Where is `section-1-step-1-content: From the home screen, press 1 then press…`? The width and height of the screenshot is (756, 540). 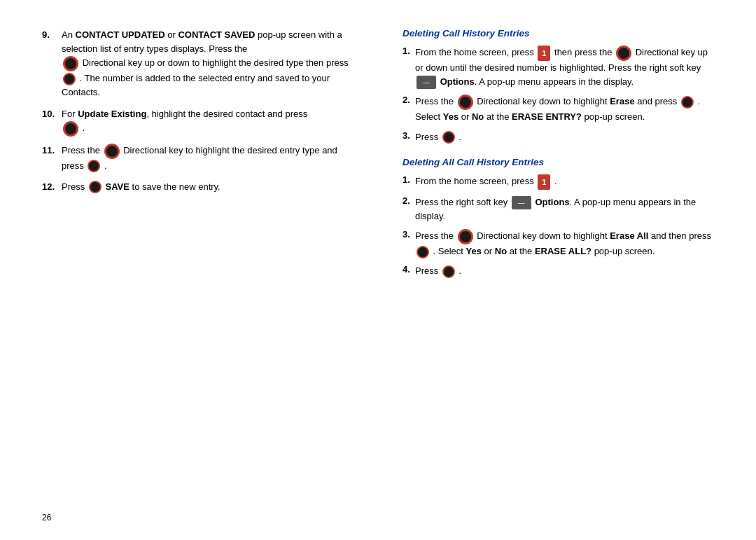
section-1-step-1-content: From the home screen, press 1 then press… is located at coordinates (564, 67).